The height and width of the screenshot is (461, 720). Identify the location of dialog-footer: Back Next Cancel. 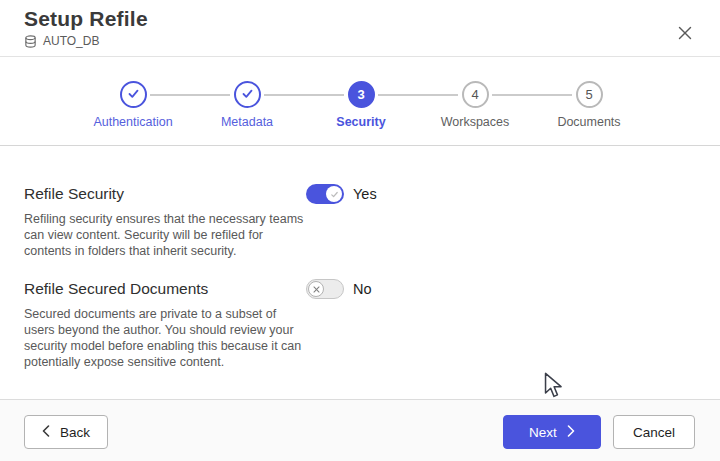
(360, 430).